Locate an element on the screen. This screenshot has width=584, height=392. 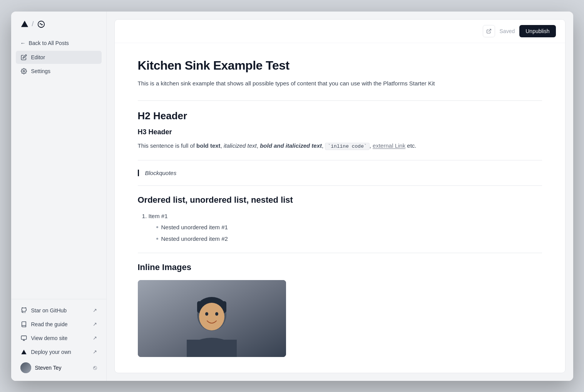
read-guide-label: Read the guide is located at coordinates (49, 324).